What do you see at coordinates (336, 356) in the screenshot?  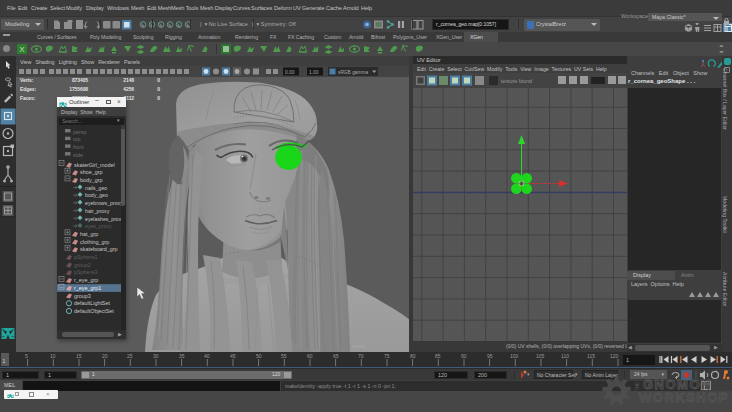 I see `svg-text: 65` at bounding box center [336, 356].